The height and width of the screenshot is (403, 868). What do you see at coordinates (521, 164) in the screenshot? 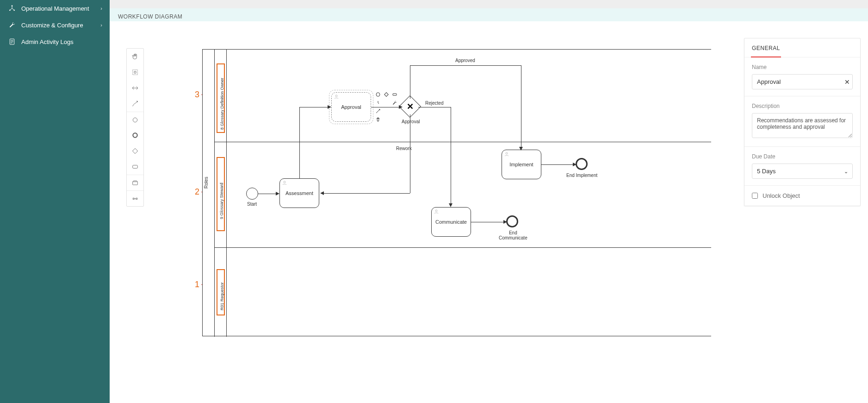
I see `task-implement: Implement` at bounding box center [521, 164].